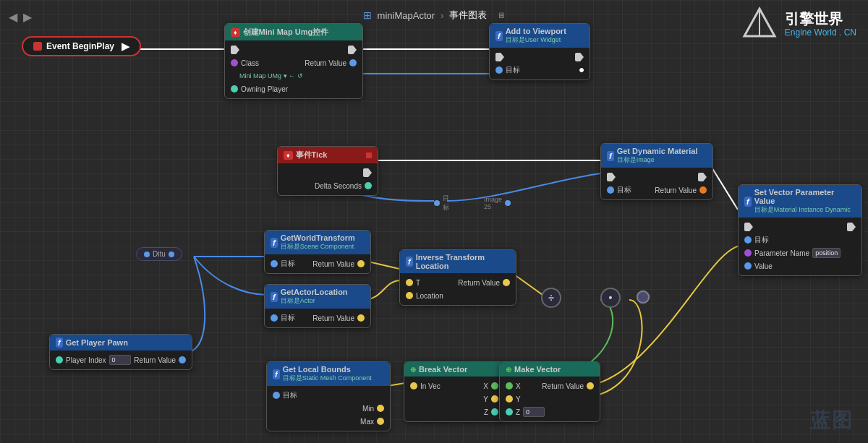 The image size is (868, 443). Describe the element at coordinates (657, 156) in the screenshot. I see `get-dynamic-material-header: f Get Dynamic Material 目标是Image` at that location.